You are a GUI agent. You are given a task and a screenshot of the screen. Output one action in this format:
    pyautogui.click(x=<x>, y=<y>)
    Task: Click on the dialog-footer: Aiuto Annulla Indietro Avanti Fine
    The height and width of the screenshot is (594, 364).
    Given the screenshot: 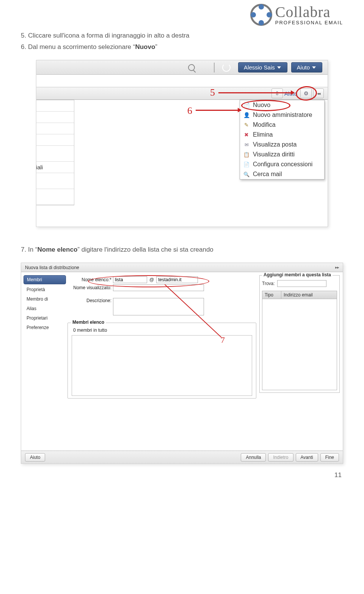 What is the action you would take?
    pyautogui.click(x=182, y=457)
    